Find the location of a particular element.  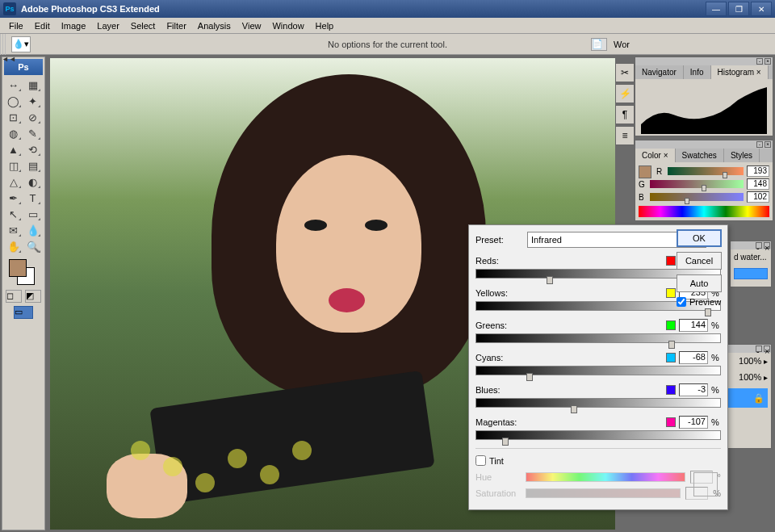

dodge-tool: ◐ is located at coordinates (32, 182).